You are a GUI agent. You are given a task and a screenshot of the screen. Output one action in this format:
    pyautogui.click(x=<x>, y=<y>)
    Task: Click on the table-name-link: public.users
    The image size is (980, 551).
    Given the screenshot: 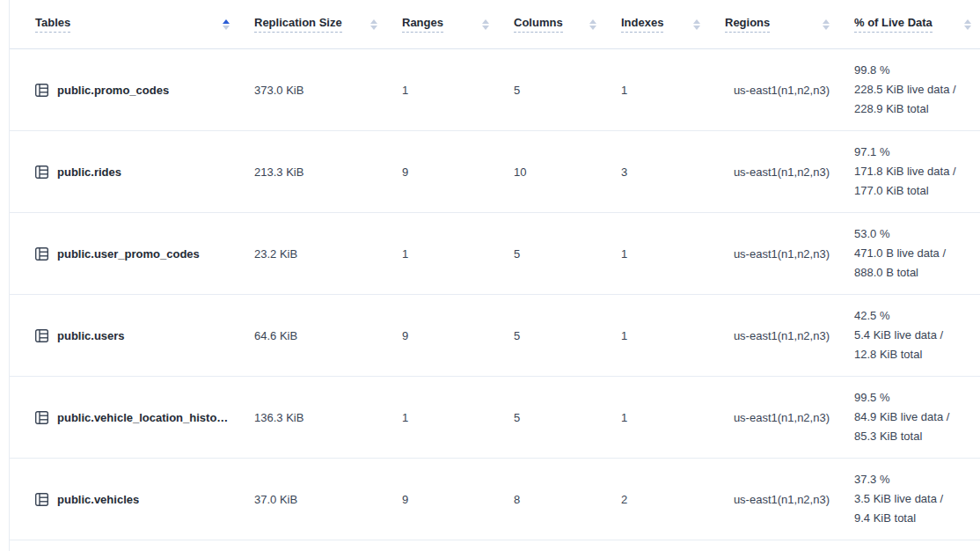 What is the action you would take?
    pyautogui.click(x=91, y=336)
    